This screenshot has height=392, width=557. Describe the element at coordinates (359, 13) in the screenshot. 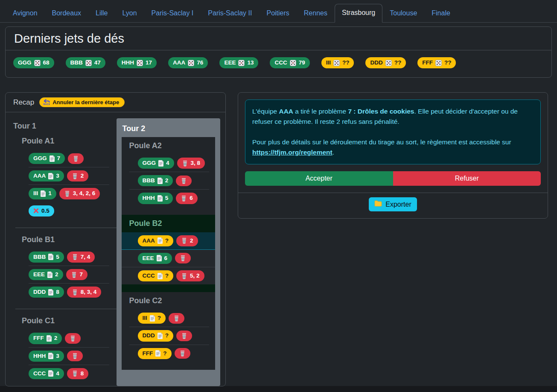

I see `tab-strasbourg: Strasbourg` at that location.